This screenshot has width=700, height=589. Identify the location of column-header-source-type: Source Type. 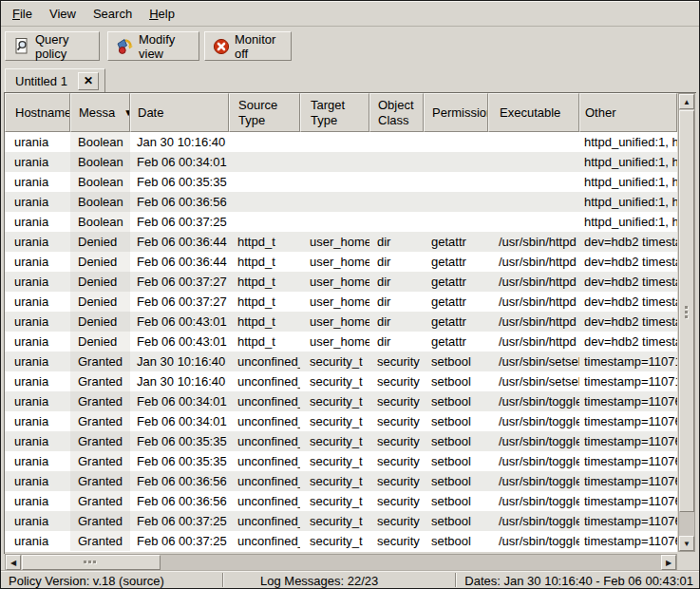
(264, 112).